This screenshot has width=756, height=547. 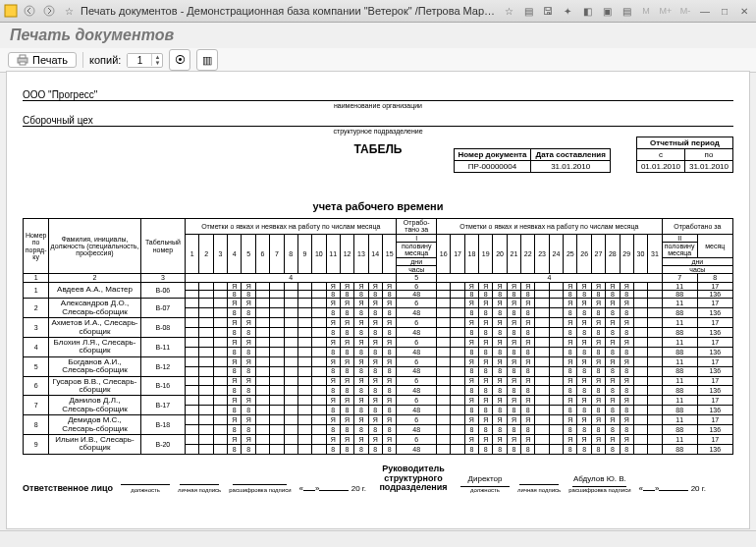 I want to click on window-titlebar: ☆ Печать документов - Демонстрационная б…, so click(x=378, y=12).